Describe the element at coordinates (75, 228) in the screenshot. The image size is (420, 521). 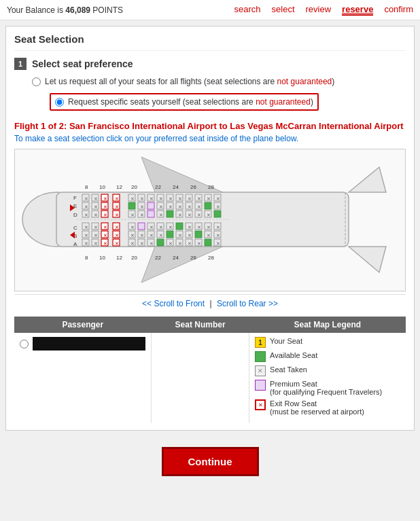
I see `svg-text: C` at that location.